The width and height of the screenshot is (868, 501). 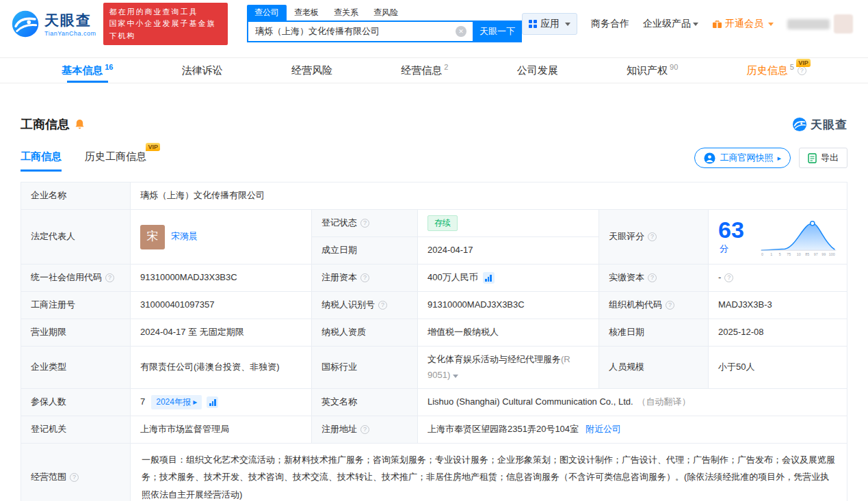 What do you see at coordinates (777, 70) in the screenshot?
I see `tab-history-info: VIP 历史信息 5` at bounding box center [777, 70].